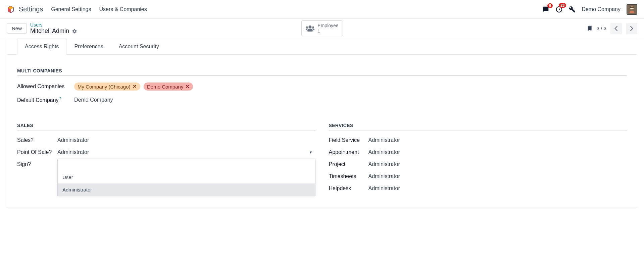  Describe the element at coordinates (187, 190) in the screenshot. I see `dropdown-item-administrator: Administrator` at that location.